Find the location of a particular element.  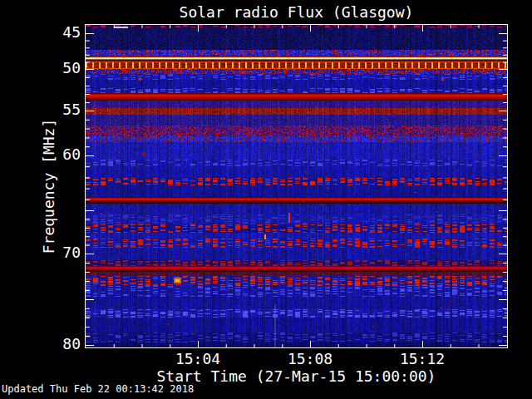

y-tick-label-50: 50 is located at coordinates (65, 68).